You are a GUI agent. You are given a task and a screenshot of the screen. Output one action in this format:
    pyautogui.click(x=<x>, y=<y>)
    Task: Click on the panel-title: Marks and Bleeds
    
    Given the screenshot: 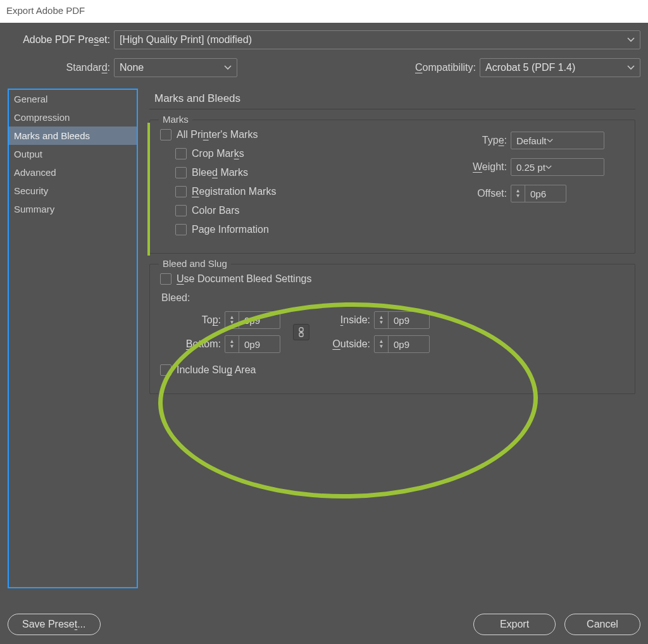 What is the action you would take?
    pyautogui.click(x=392, y=101)
    